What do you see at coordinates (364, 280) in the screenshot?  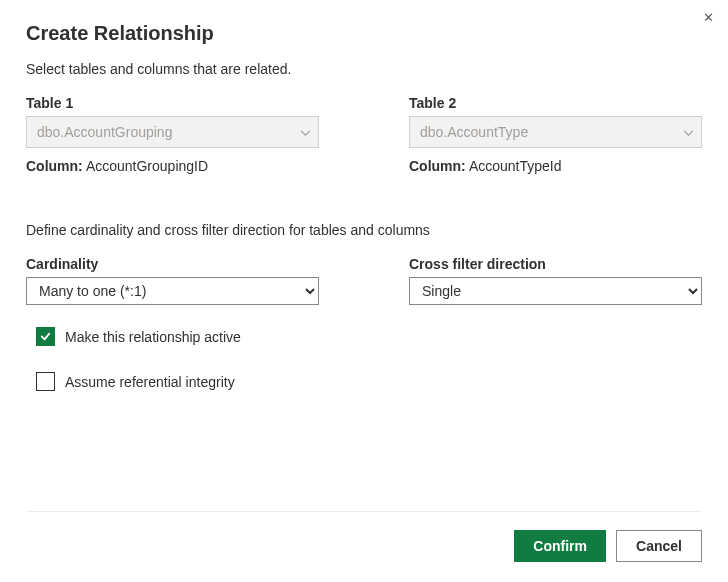 I see `cardinality-row: Cardinality Many to one (*:1) Cross filt…` at bounding box center [364, 280].